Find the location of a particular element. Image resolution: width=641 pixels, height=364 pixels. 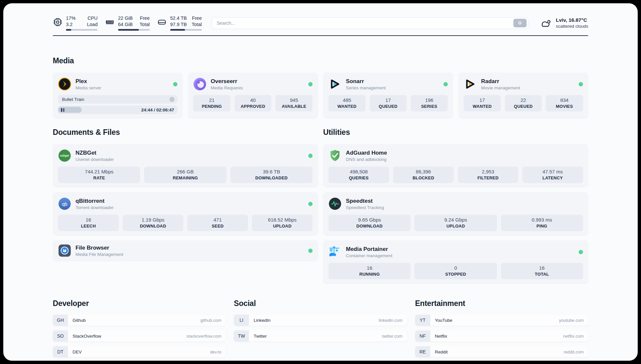

bookmark-abbr: TW is located at coordinates (241, 336).